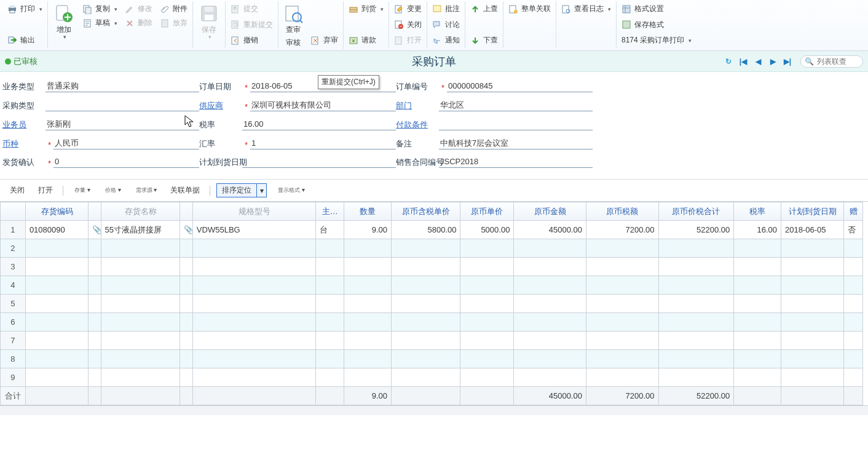 The width and height of the screenshot is (868, 449). Describe the element at coordinates (173, 23) in the screenshot. I see `discard-button: 放弃` at that location.